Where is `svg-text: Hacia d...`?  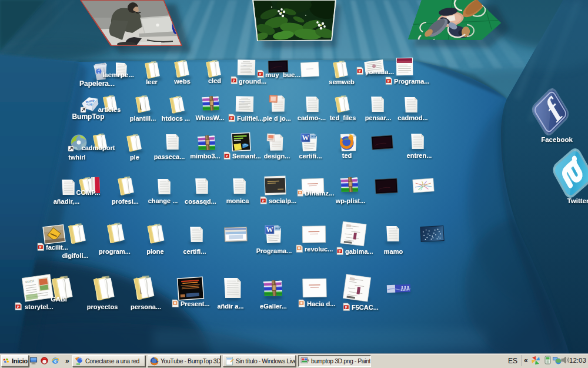 svg-text: Hacia d... is located at coordinates (321, 304).